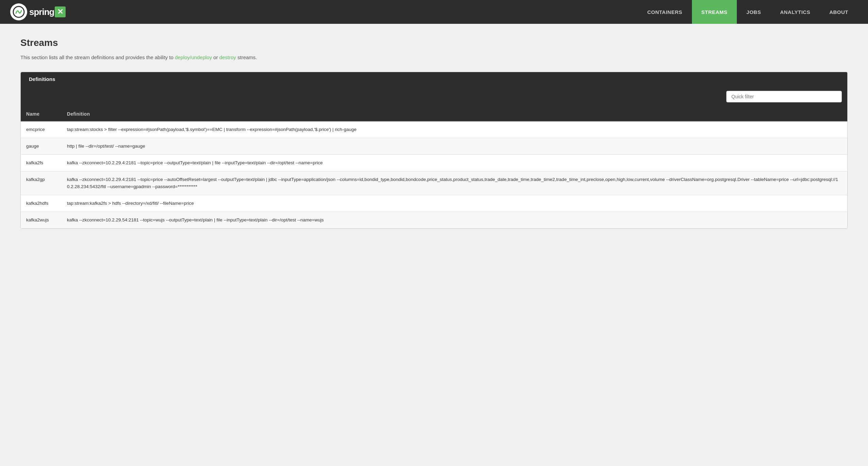 The height and width of the screenshot is (466, 868). Describe the element at coordinates (839, 12) in the screenshot. I see `nav-item-about: ABOUT` at that location.